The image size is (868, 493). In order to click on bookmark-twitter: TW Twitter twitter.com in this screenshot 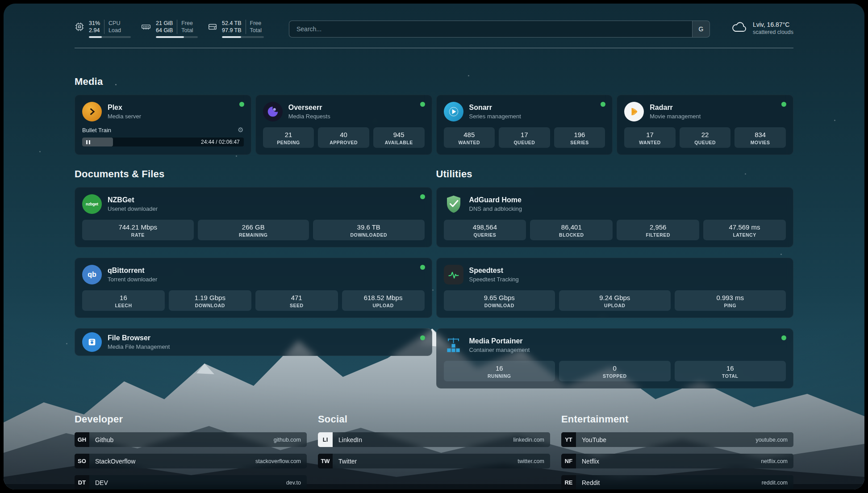, I will do `click(434, 461)`.